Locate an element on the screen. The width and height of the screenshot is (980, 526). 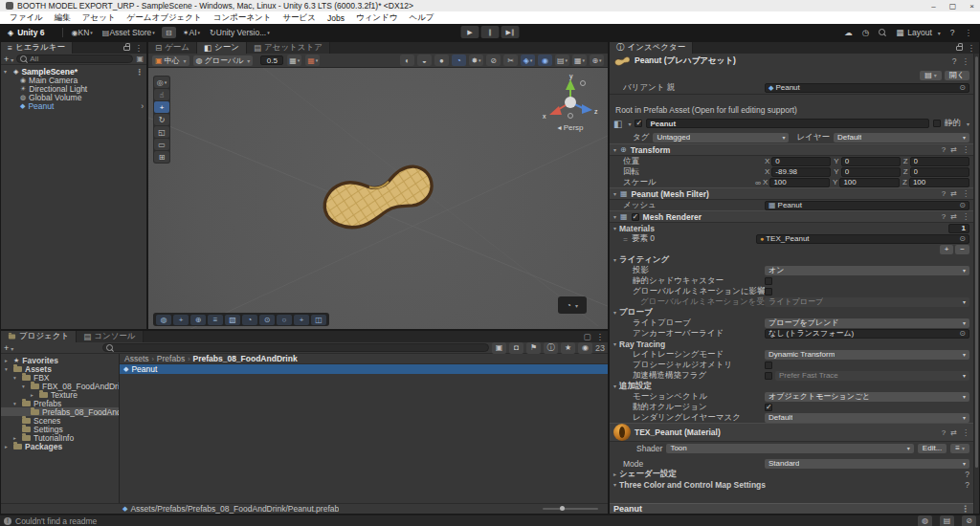
anchor-override-field: なし (トランスフォーム)⊙ is located at coordinates (867, 334).